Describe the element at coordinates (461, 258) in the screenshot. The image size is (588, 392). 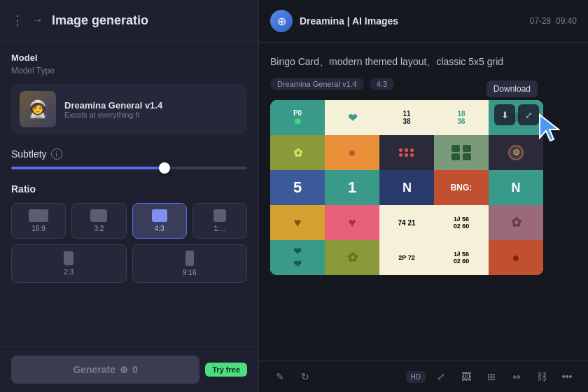
I see `cell-r5c4: 1∂ 5602 60` at that location.